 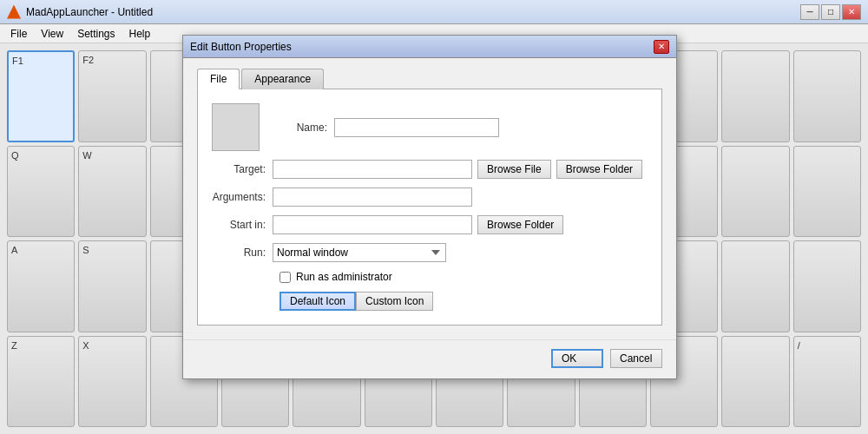 What do you see at coordinates (430, 47) in the screenshot?
I see `dialog-title-bar: Edit Button Properties ✕` at bounding box center [430, 47].